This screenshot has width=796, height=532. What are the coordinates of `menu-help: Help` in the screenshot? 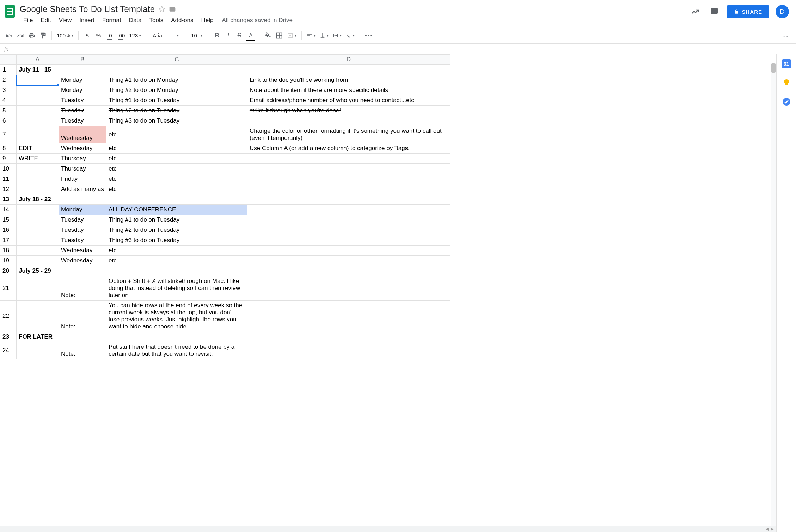 It's located at (207, 20).